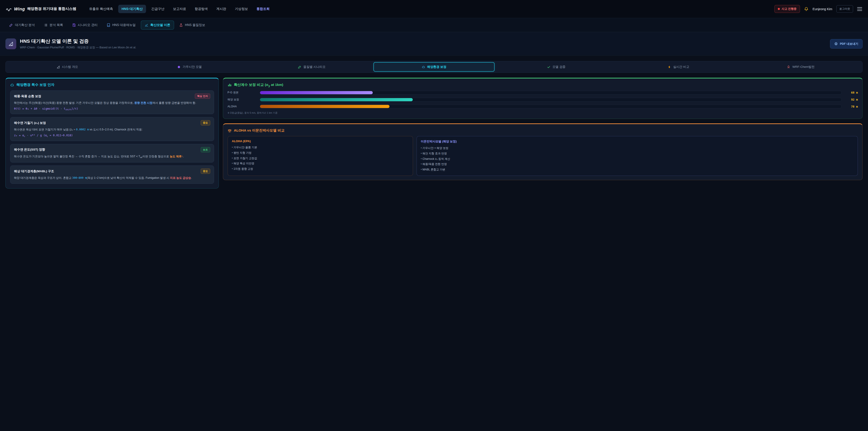 The image size is (868, 431). What do you see at coordinates (30, 123) in the screenshot?
I see `factor-title: 해수면 거칠기 (z₀) 보정` at bounding box center [30, 123].